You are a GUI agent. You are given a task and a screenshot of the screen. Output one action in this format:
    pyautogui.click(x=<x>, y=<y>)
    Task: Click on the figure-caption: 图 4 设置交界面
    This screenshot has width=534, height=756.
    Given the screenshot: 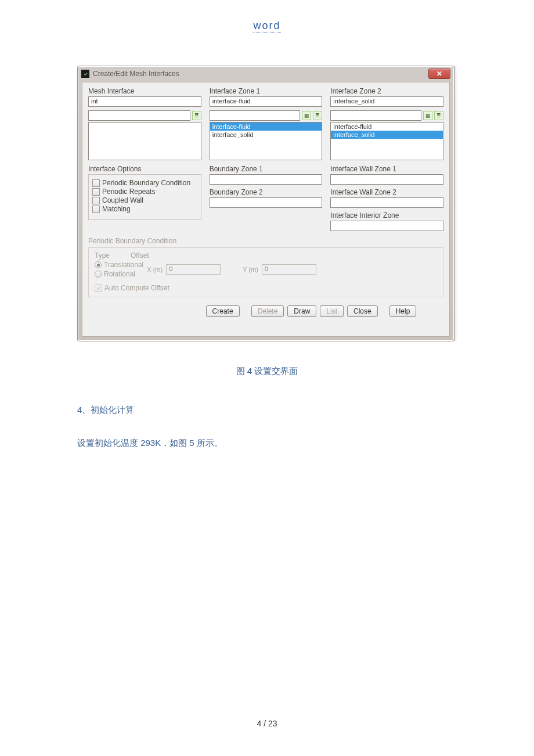 What is the action you would take?
    pyautogui.click(x=267, y=372)
    